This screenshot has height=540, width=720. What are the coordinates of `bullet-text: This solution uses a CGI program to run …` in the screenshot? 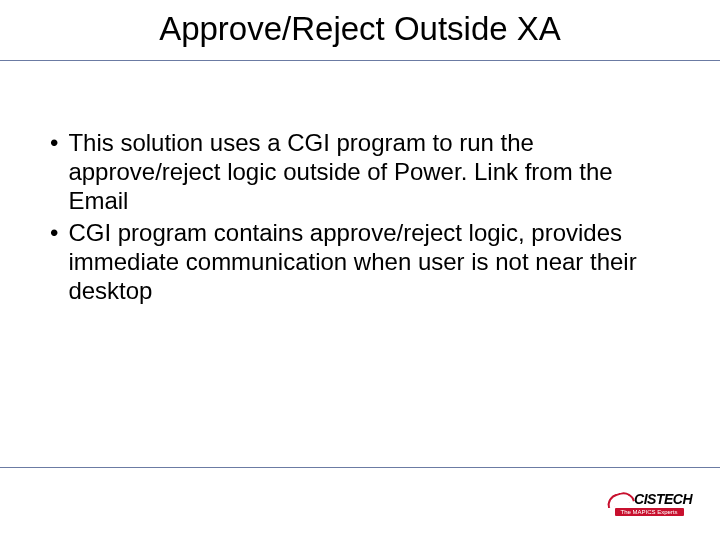 It's located at (369, 172).